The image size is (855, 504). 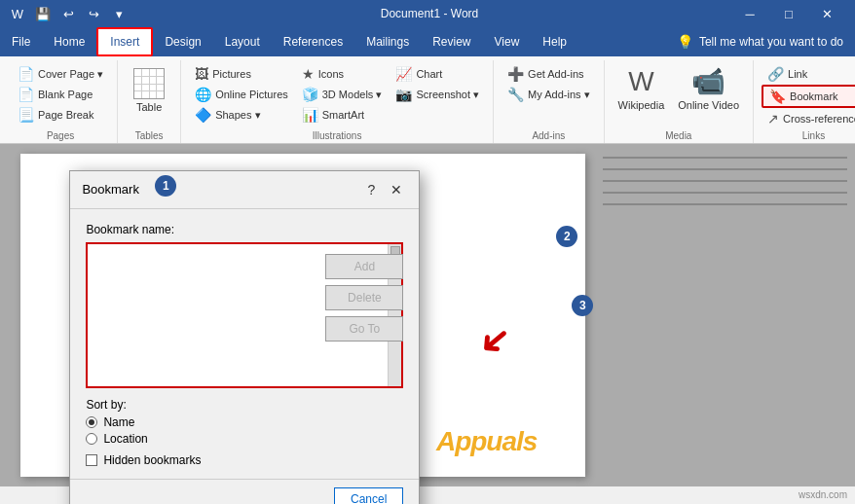 What do you see at coordinates (60, 115) in the screenshot?
I see `page-break-button: 📃 Page Break` at bounding box center [60, 115].